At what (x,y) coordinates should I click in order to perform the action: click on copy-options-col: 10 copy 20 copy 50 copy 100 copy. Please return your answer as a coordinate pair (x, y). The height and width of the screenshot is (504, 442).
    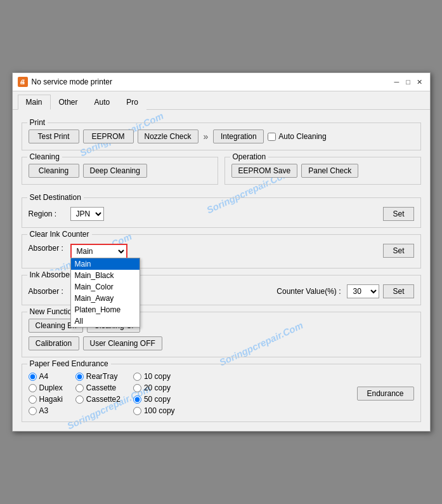
    Looking at the image, I should click on (154, 394).